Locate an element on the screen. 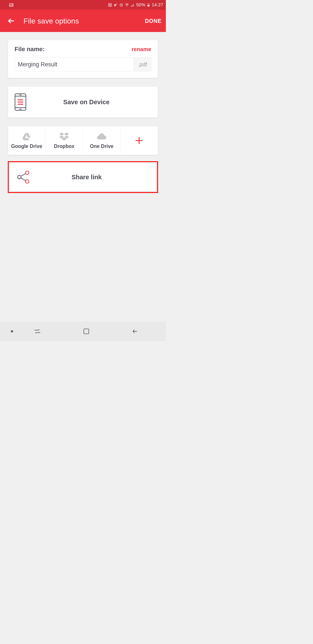 The width and height of the screenshot is (313, 644). page-title: File save options is located at coordinates (84, 21).